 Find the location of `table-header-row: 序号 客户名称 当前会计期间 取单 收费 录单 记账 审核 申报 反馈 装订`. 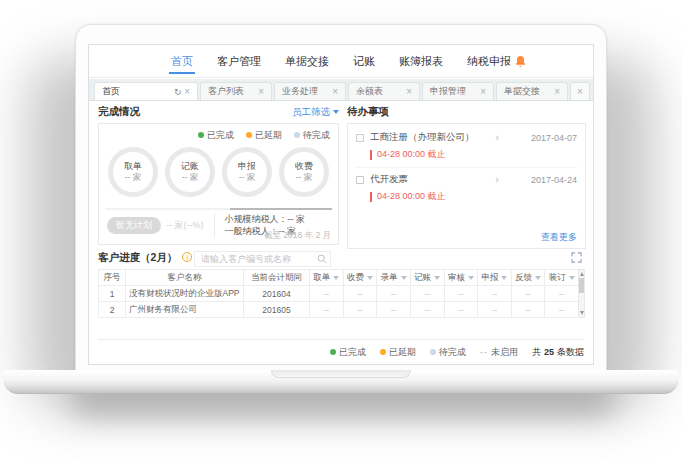

table-header-row: 序号 客户名称 当前会计期间 取单 收费 录单 记账 审核 申报 反馈 装订 is located at coordinates (339, 278).